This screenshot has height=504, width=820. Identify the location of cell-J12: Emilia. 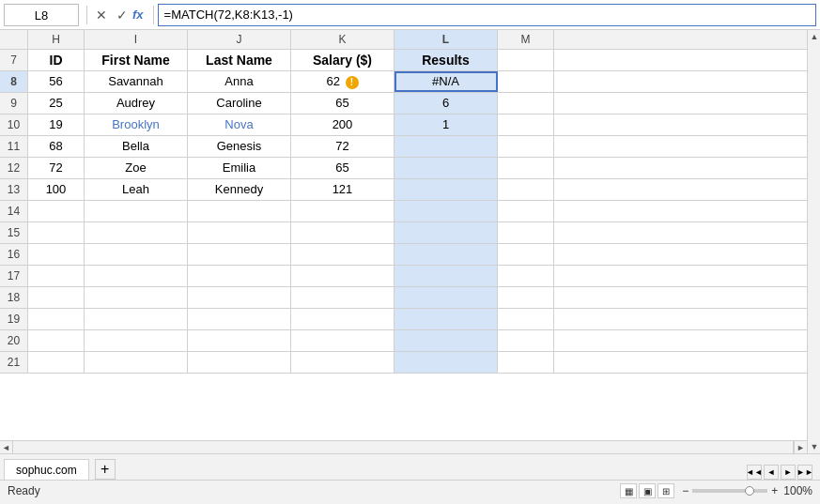
(240, 168).